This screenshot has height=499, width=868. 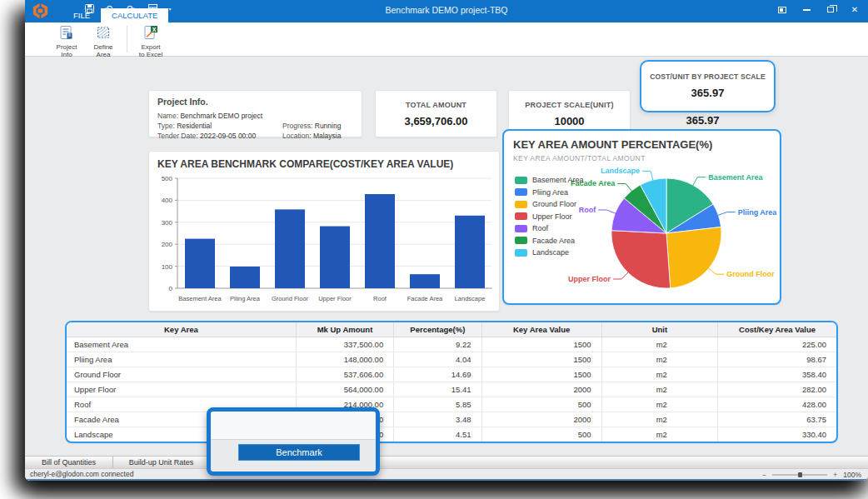 What do you see at coordinates (345, 374) in the screenshot?
I see `cell-ground-floor-mk-up-amount: 537,606.00` at bounding box center [345, 374].